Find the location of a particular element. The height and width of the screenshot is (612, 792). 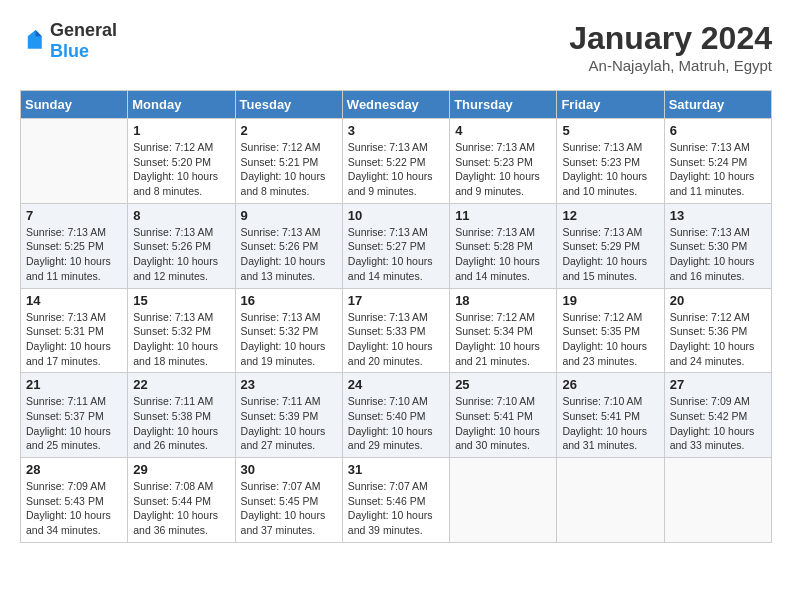

calendar-week-row: 28 Sunrise: 7:09 AMSunset: 5:43 PMDaylig… is located at coordinates (396, 500).